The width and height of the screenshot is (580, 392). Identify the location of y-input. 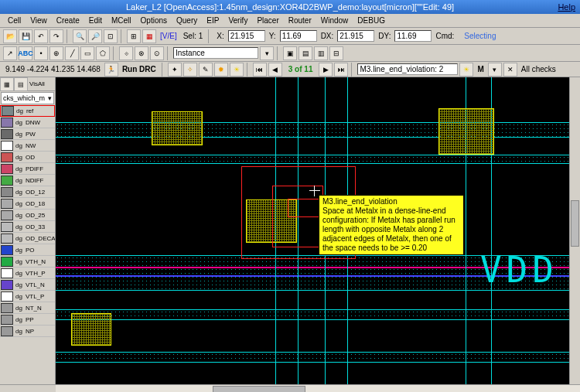
(299, 36).